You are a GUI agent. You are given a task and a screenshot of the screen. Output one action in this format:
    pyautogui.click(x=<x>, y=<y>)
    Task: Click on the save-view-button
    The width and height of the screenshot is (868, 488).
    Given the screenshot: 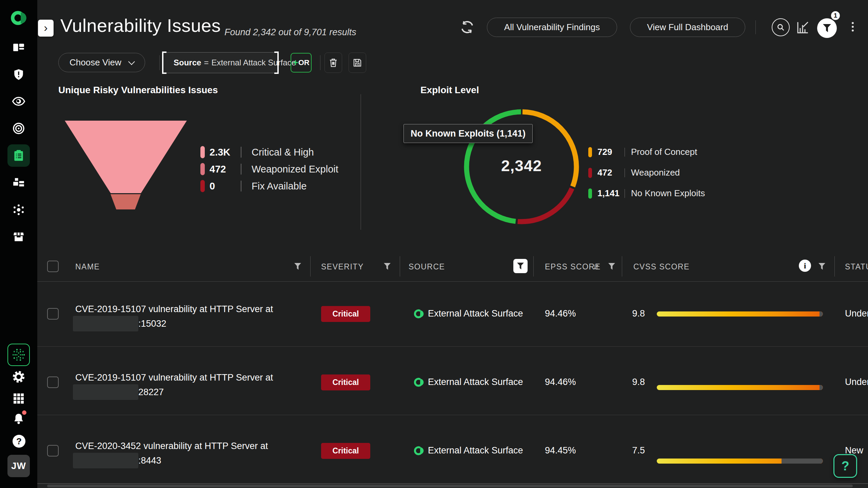 What is the action you would take?
    pyautogui.click(x=357, y=63)
    